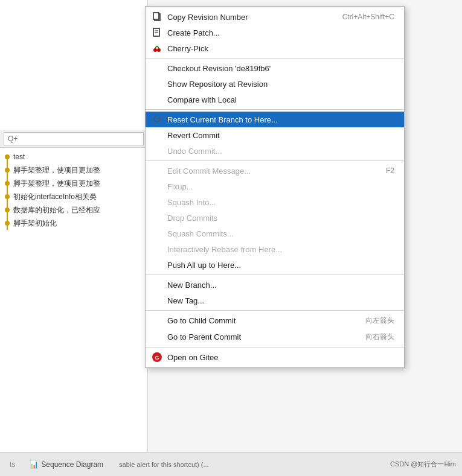 The image size is (462, 476). I want to click on bottom-tabs: ts 📊 Sequence Diagram, so click(57, 465).